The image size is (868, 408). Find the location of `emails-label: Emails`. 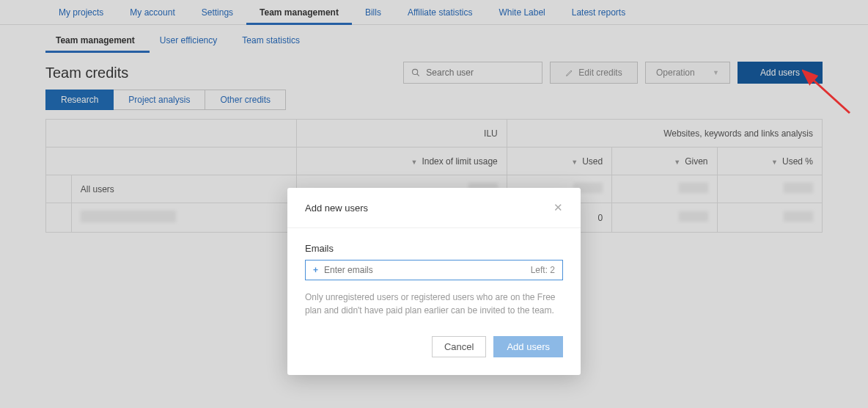

emails-label: Emails is located at coordinates (434, 248).